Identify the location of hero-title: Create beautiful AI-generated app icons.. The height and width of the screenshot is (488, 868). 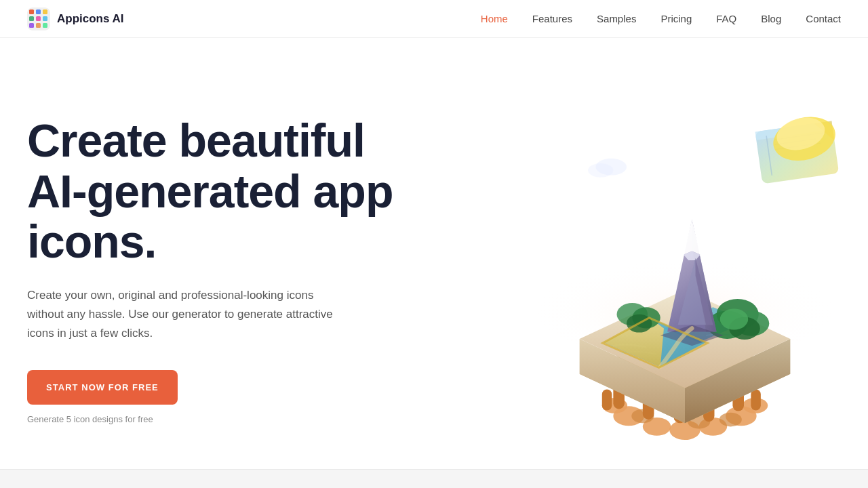
(217, 191).